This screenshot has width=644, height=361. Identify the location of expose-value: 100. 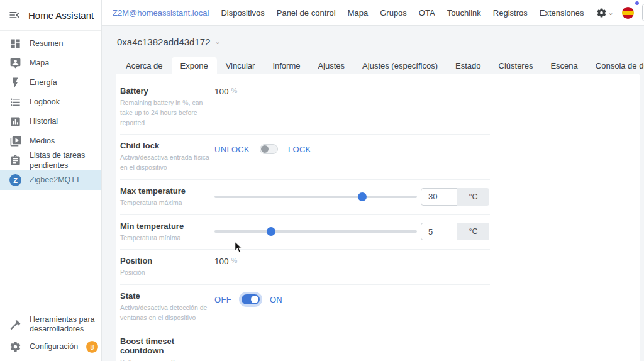
(221, 92).